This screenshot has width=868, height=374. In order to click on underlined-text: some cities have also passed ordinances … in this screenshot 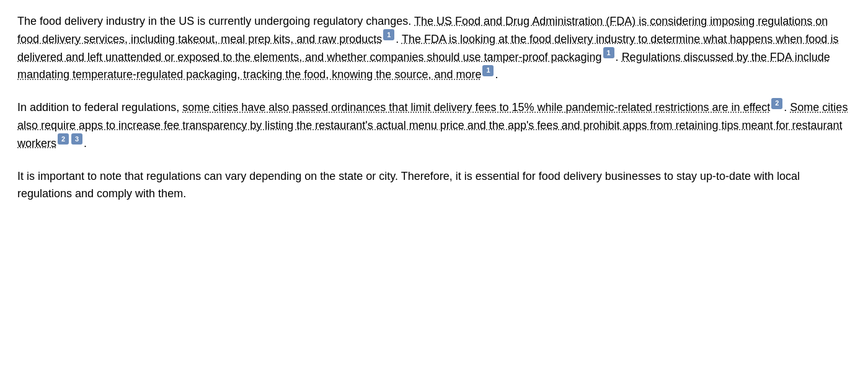, I will do `click(476, 107)`.